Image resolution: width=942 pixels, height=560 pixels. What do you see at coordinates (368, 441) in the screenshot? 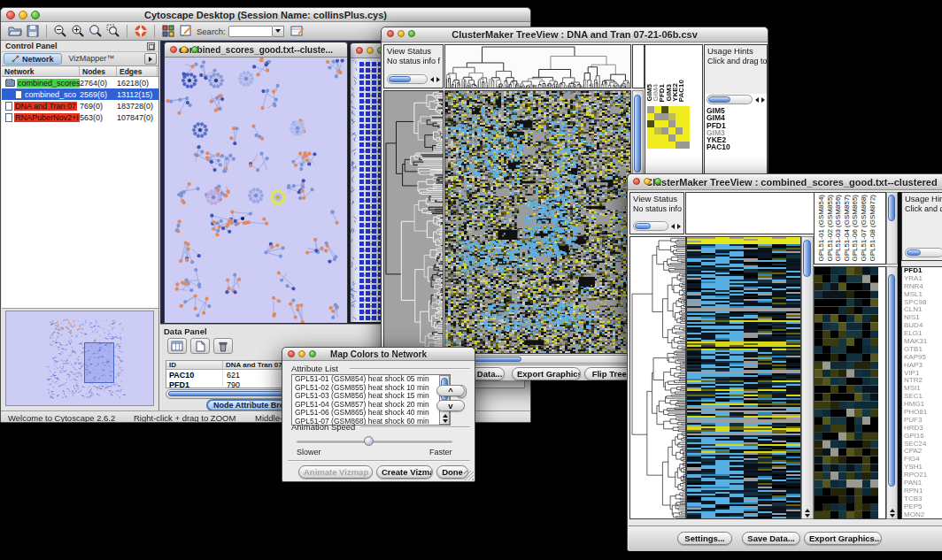
I see `slider-thumb` at bounding box center [368, 441].